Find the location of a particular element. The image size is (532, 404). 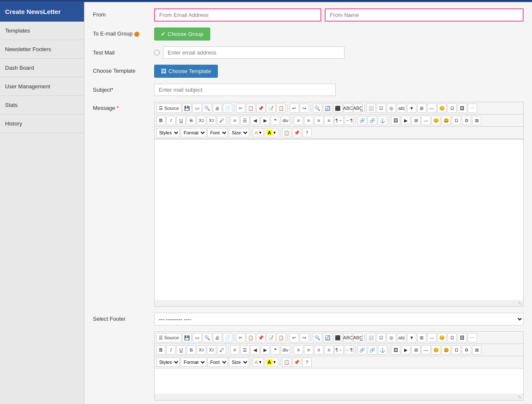

image2-btn: 🖼 is located at coordinates (396, 120).